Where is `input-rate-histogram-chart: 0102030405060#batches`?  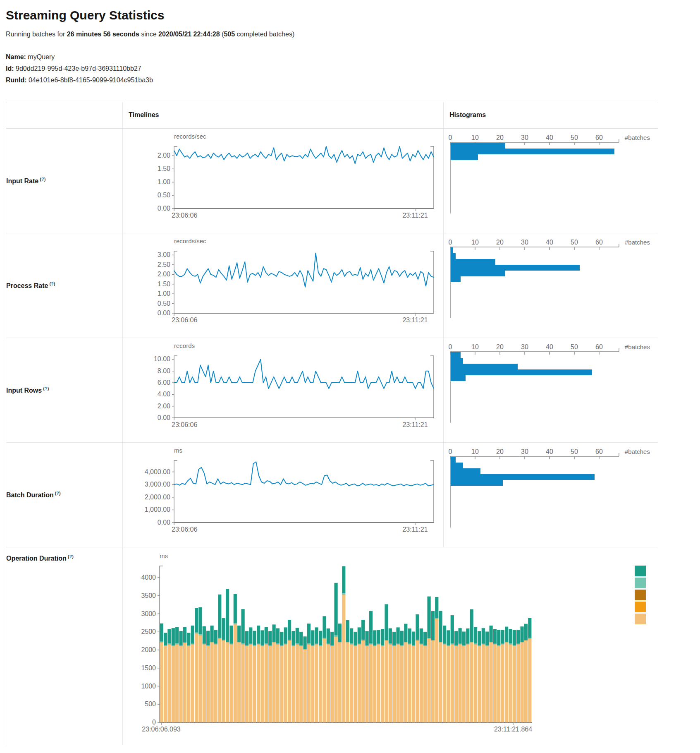
input-rate-histogram-chart: 0102030405060#batches is located at coordinates (551, 181).